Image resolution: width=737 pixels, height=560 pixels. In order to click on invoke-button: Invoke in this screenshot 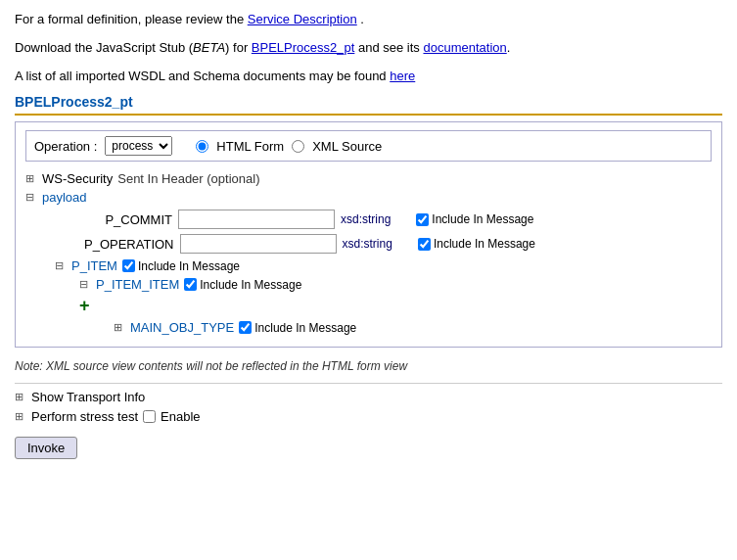, I will do `click(46, 448)`.